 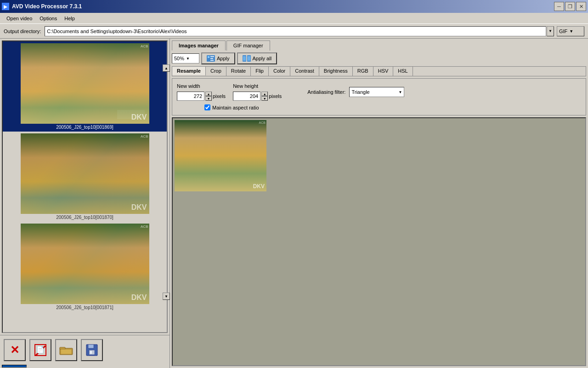 I want to click on tab-contrast: Contrast, so click(x=305, y=71).